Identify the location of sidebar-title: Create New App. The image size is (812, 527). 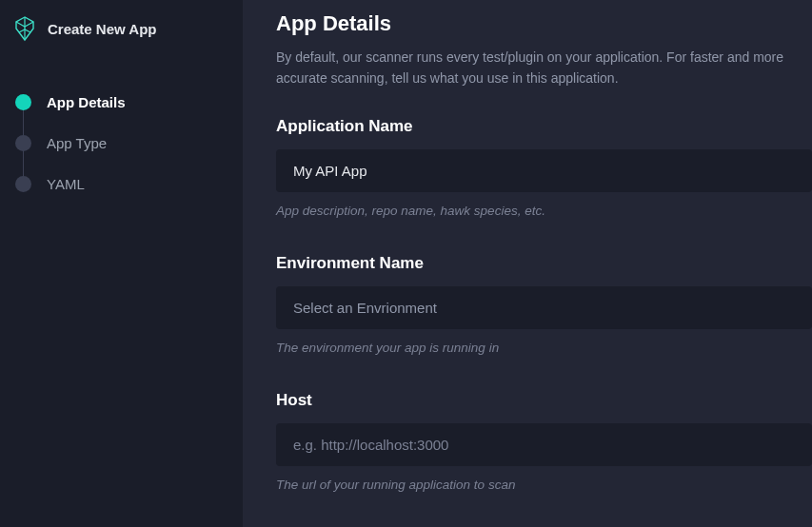
(102, 29).